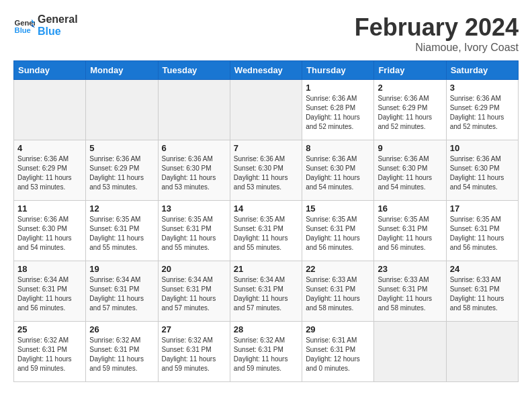 The width and height of the screenshot is (532, 411). Describe the element at coordinates (193, 352) in the screenshot. I see `calendar-cell: 27Sunrise: 6:32 AMSunset: 6:31 PMDayligh…` at that location.